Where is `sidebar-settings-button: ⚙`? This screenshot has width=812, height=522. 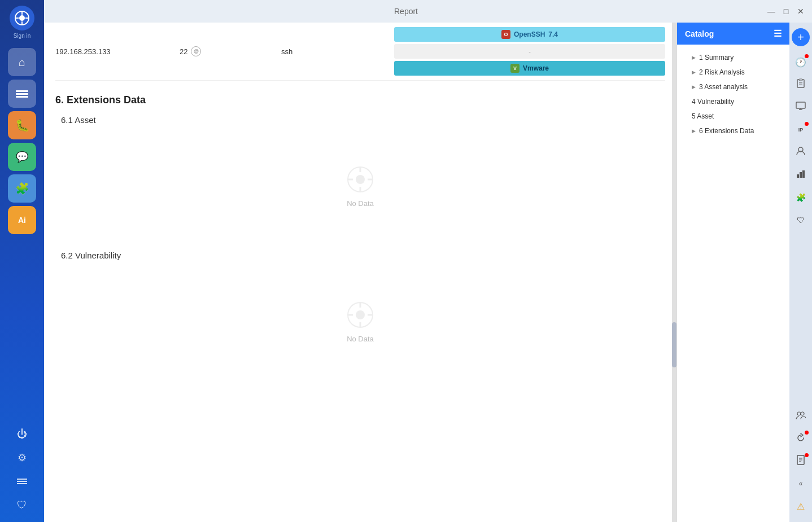
sidebar-settings-button: ⚙ is located at coordinates (22, 458).